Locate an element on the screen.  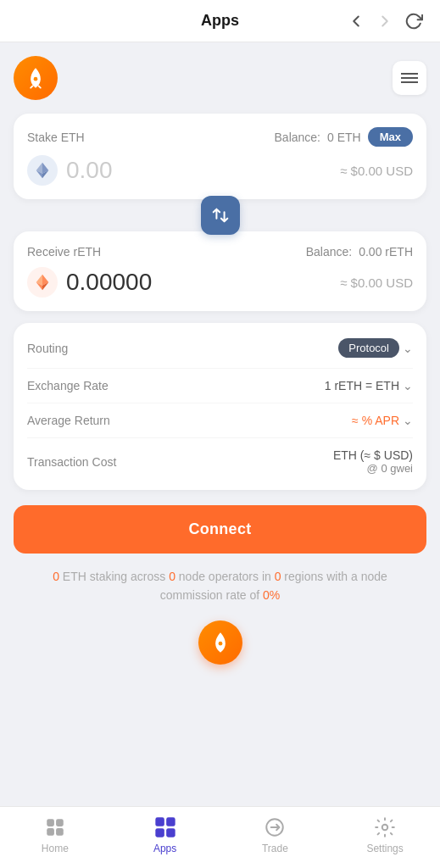
floating-logo-area is located at coordinates (220, 643).